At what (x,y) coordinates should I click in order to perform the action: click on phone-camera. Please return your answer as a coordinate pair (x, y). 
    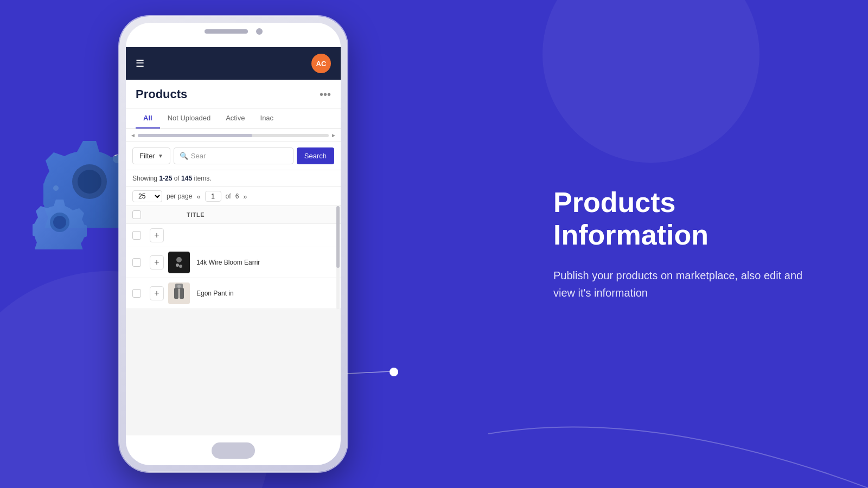
    Looking at the image, I should click on (259, 31).